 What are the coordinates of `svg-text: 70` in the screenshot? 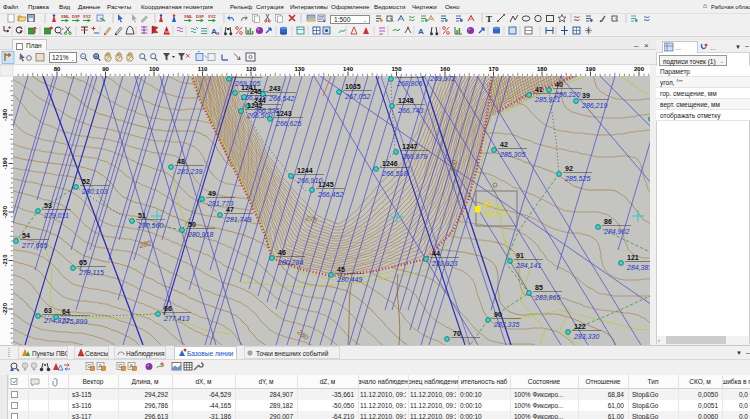 It's located at (457, 334).